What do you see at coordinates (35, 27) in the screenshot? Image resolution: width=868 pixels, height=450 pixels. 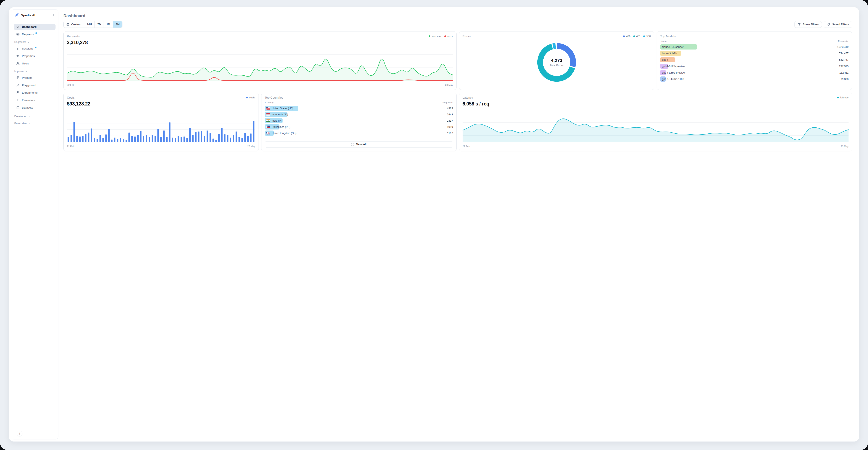 I see `sidebar-item-dashboard: Dashboard` at bounding box center [35, 27].